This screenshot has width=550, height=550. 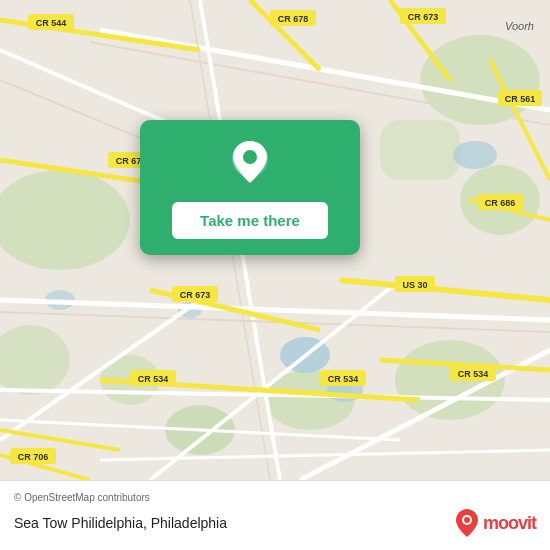 What do you see at coordinates (275, 523) in the screenshot?
I see `destination-info: Sea Tow Philidelphia, Philadelphia moovi…` at bounding box center [275, 523].